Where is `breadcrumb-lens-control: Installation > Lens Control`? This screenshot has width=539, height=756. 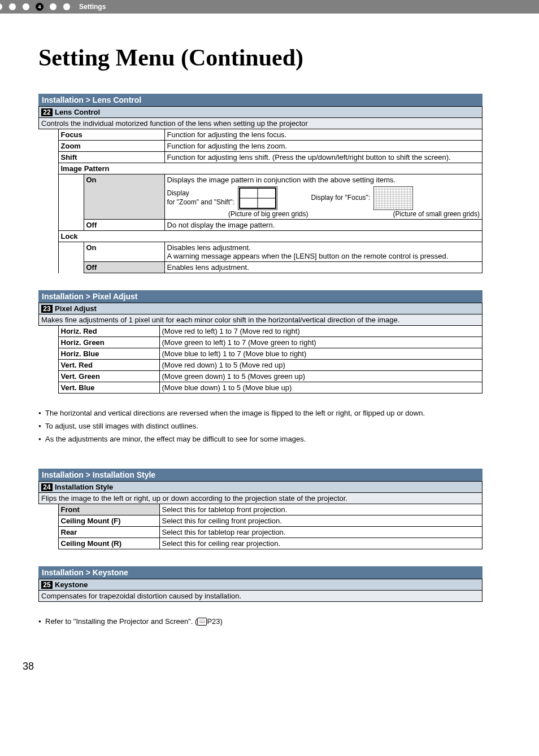 breadcrumb-lens-control: Installation > Lens Control is located at coordinates (260, 100).